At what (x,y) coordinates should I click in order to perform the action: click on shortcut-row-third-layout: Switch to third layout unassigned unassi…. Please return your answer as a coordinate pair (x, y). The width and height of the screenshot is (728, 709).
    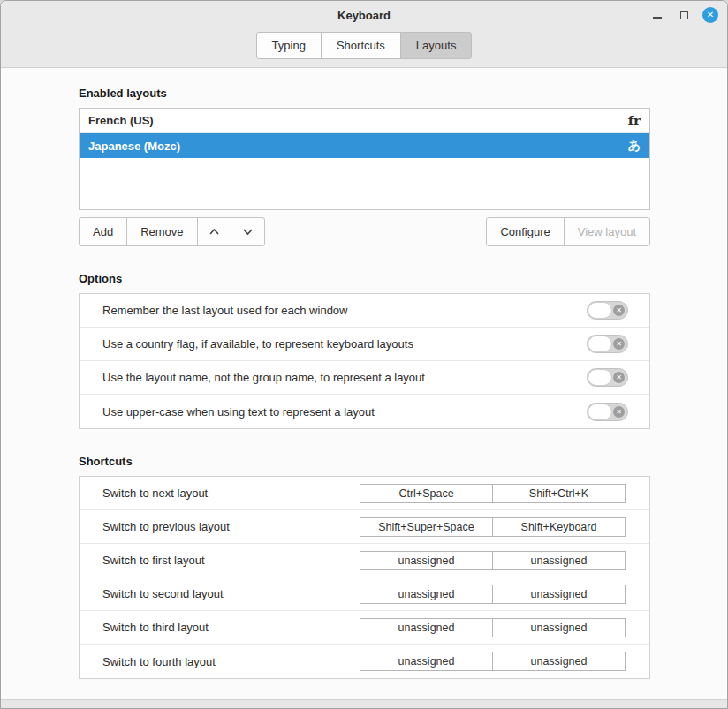
    Looking at the image, I should click on (364, 628).